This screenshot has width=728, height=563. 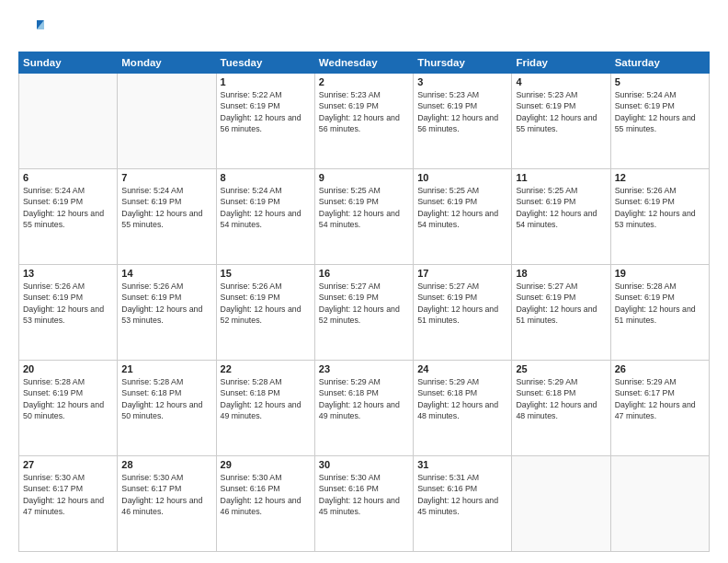 What do you see at coordinates (364, 63) in the screenshot?
I see `calendar-header-row: SundayMondayTuesdayWednesdayThursdayFrid…` at bounding box center [364, 63].